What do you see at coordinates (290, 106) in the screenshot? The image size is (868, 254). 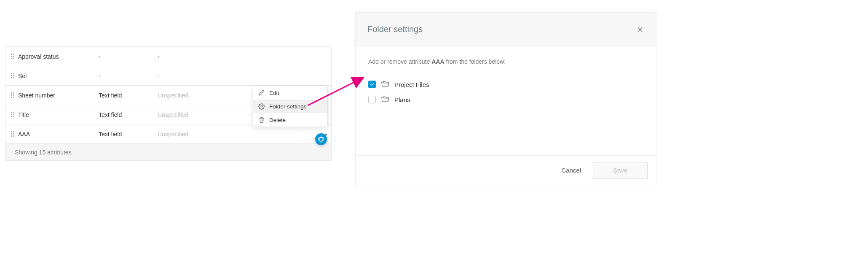 I see `menu-folder-settings: Folder settings` at bounding box center [290, 106].